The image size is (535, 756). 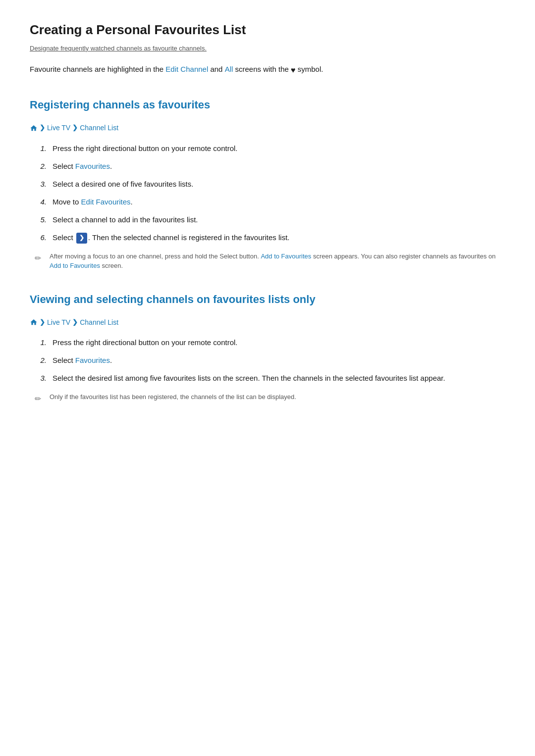 I want to click on page-title: Creating a Personal Favourites List, so click(x=268, y=30).